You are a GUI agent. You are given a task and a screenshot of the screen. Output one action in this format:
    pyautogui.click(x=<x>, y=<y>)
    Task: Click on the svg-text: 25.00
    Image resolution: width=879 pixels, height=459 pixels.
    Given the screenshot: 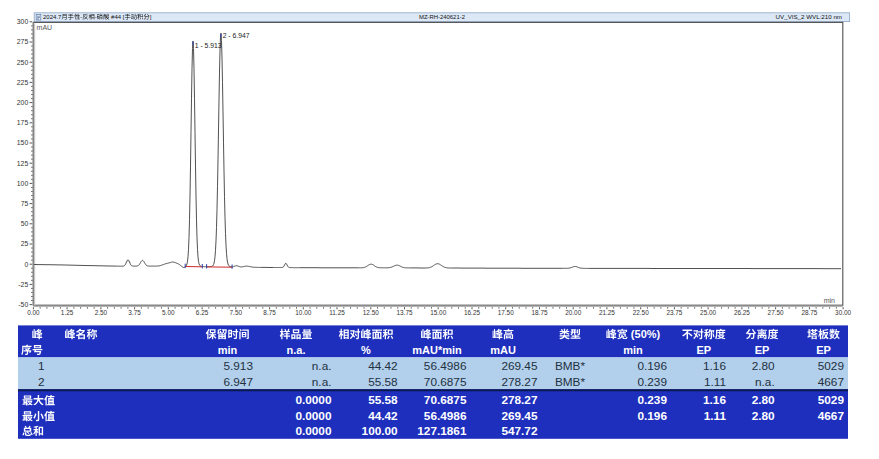 What is the action you would take?
    pyautogui.click(x=708, y=312)
    